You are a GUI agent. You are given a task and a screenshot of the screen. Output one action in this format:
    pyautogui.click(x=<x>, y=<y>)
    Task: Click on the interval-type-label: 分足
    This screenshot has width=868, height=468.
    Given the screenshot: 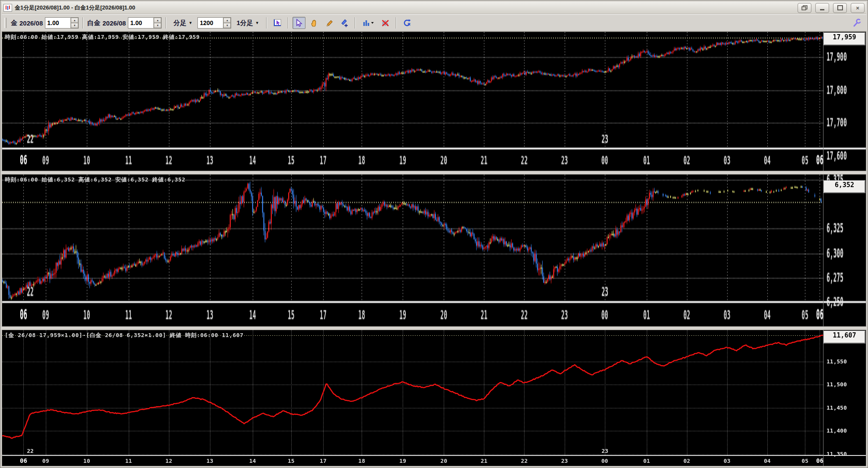 What is the action you would take?
    pyautogui.click(x=180, y=23)
    